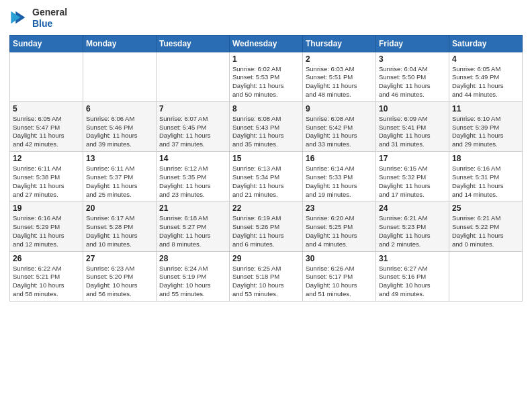  What do you see at coordinates (266, 282) in the screenshot?
I see `day-info: Sunrise: 6:25 AM Sunset: 5:18 PM Dayligh…` at bounding box center [266, 282].